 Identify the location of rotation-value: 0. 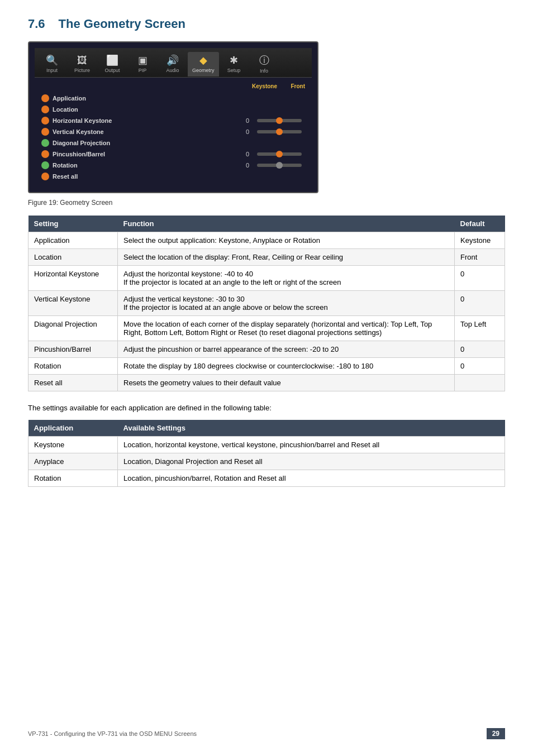
(241, 165).